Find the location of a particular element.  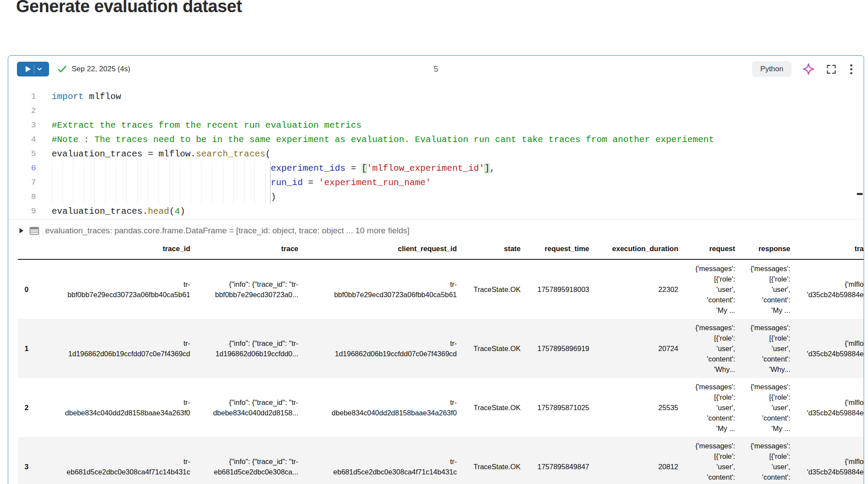

last-run-timestamp: Sep 22, 2025 (4s) is located at coordinates (101, 69).